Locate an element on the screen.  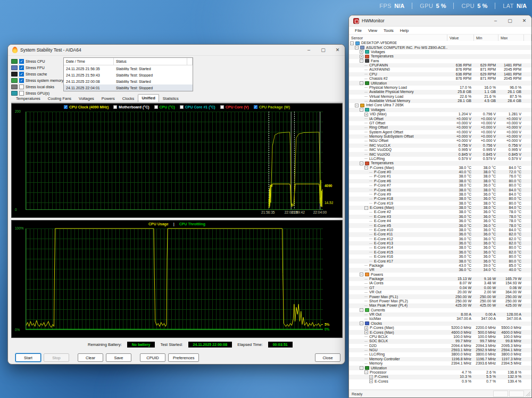
sensor-row: CPU BCLK100.0 MHz100.0 MHz100.0 MHz is located at coordinates (440, 337).